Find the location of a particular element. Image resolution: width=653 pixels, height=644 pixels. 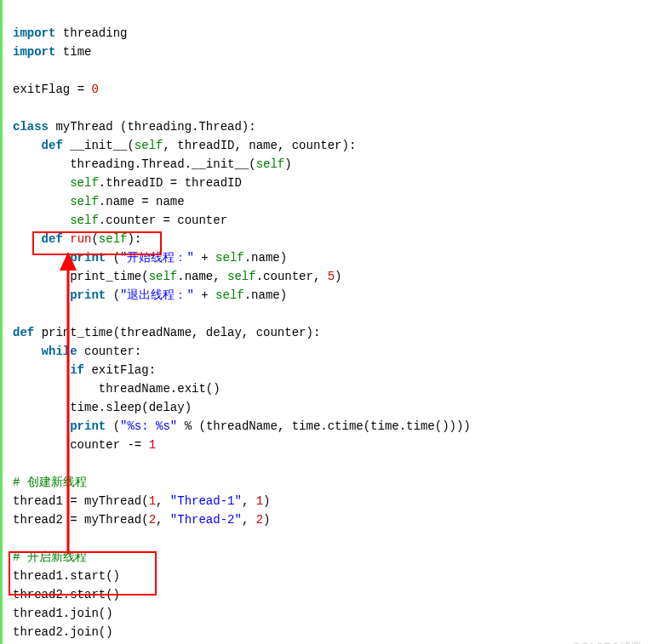

class-name: myThread (threading.Thread): is located at coordinates (155, 127).